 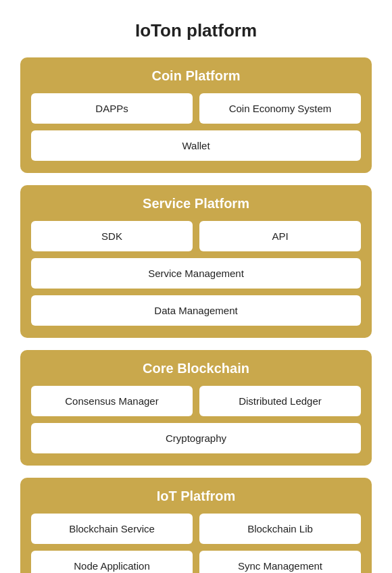 I want to click on card-row: Consensus ManagerDistributed Ledger, so click(x=196, y=401).